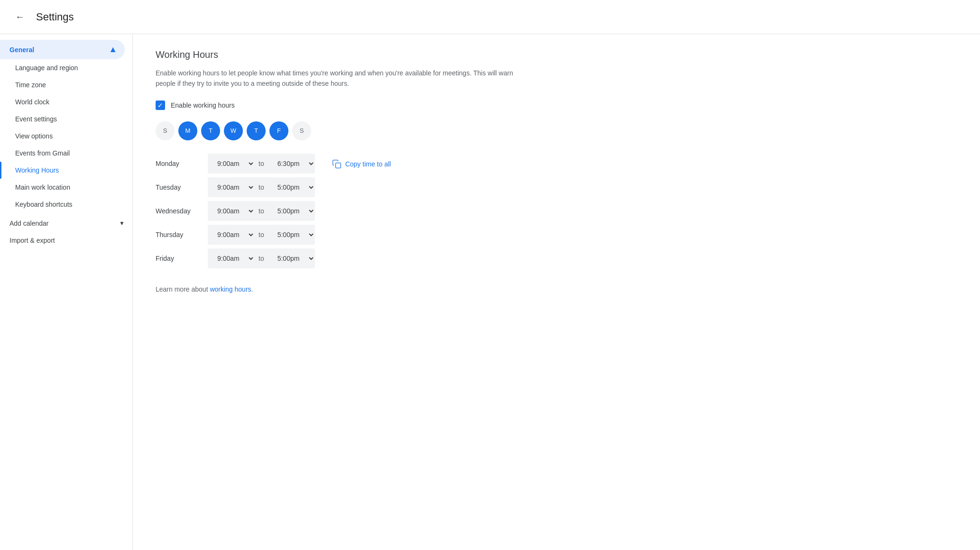 The width and height of the screenshot is (980, 550). Describe the element at coordinates (160, 105) in the screenshot. I see `enable-checkbox: ✓` at that location.